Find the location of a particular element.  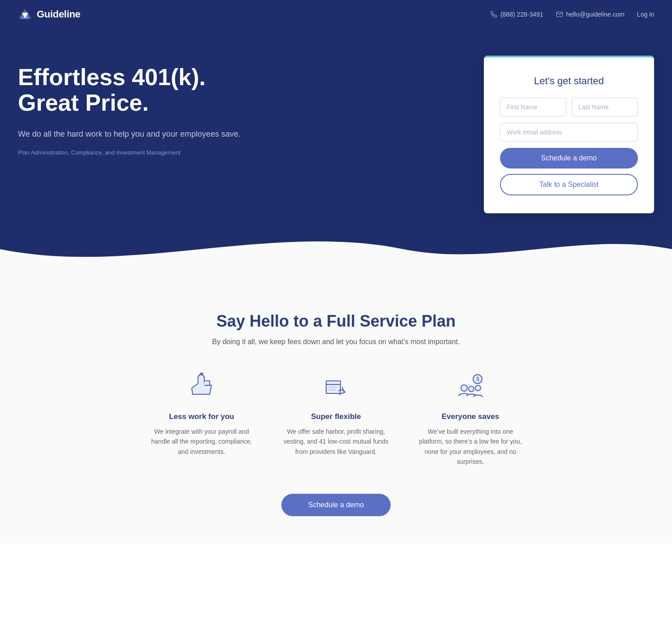

last-name-input is located at coordinates (605, 107).